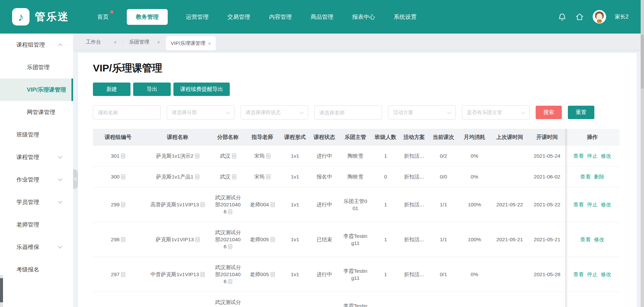 The height and width of the screenshot is (307, 644). I want to click on sidebar-item-课程组管理: 课程组管理, so click(37, 45).